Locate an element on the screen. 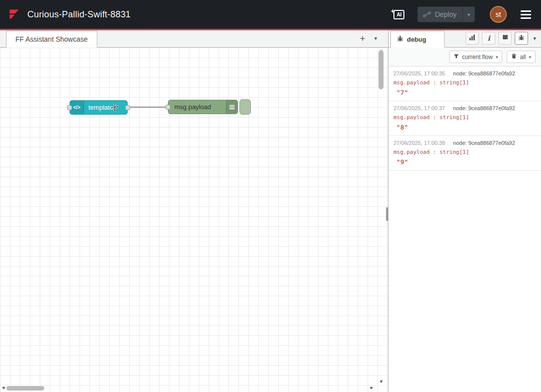 Image resolution: width=541 pixels, height=392 pixels. debug-node-label: msg.payload is located at coordinates (197, 107).